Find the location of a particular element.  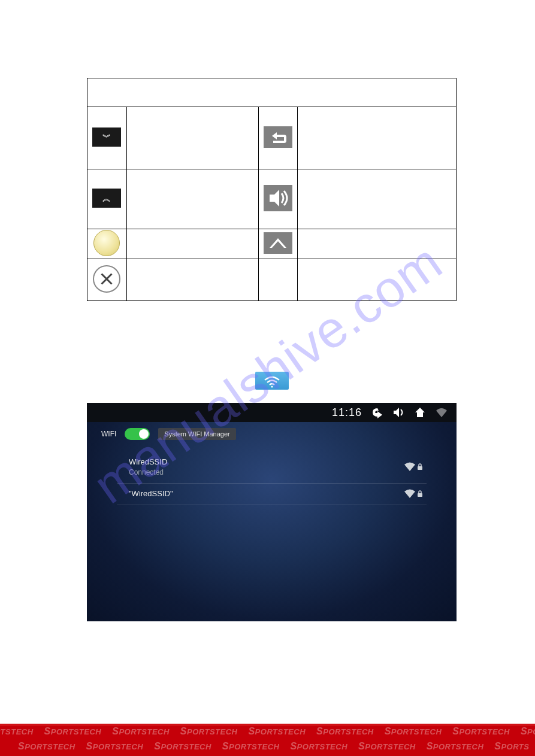

volume-icon is located at coordinates (398, 412).